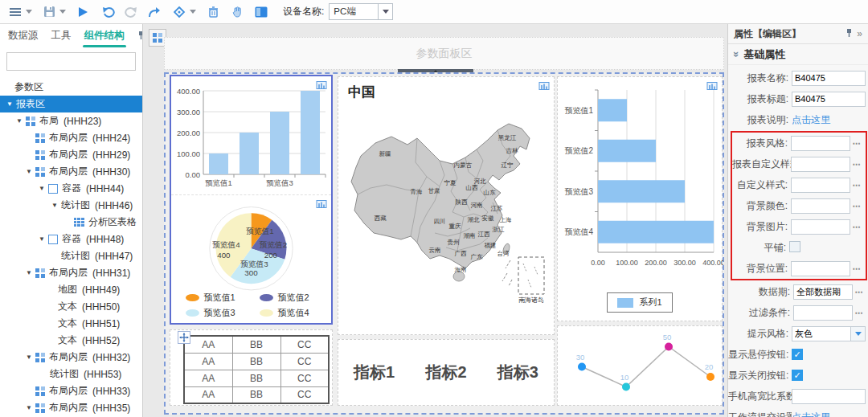 The height and width of the screenshot is (417, 868). What do you see at coordinates (797, 375) in the screenshot?
I see `show-close-checkbox` at bounding box center [797, 375].